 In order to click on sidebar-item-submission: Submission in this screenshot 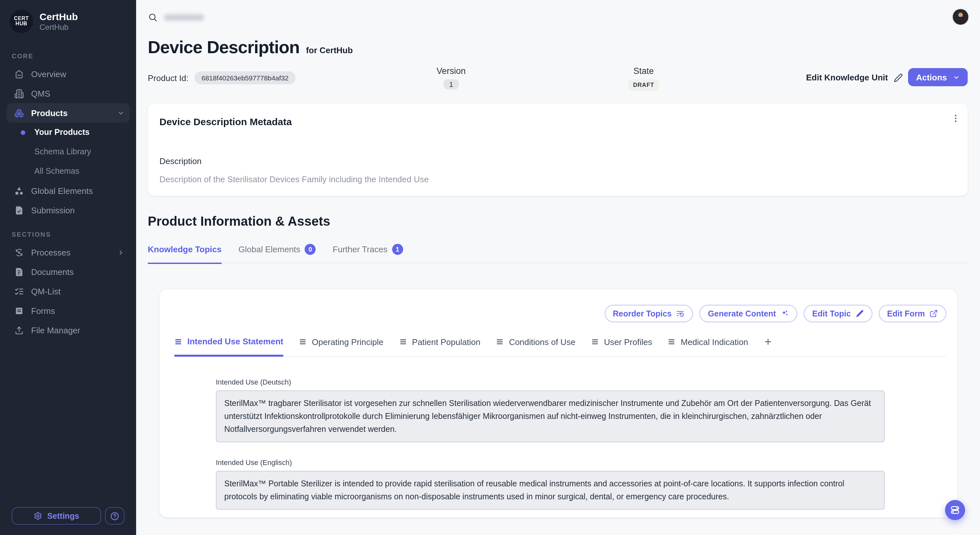, I will do `click(68, 210)`.